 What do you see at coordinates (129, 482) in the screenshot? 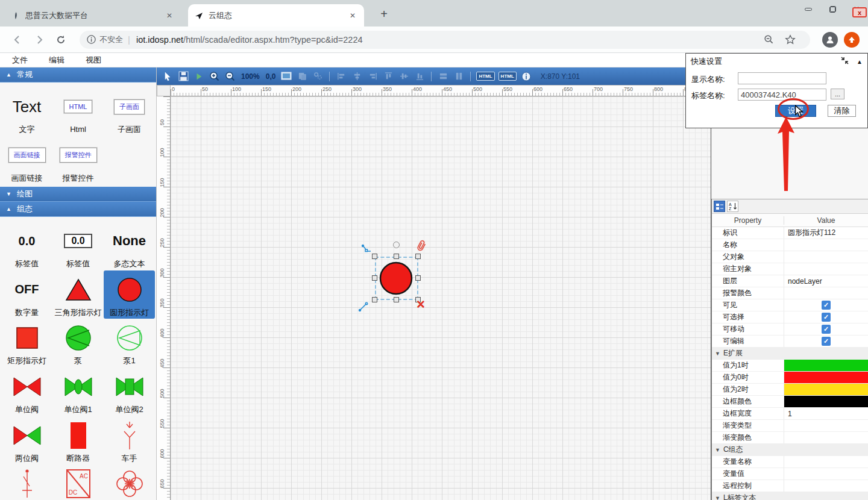
I see `palette-item-PT: PT` at bounding box center [129, 482].